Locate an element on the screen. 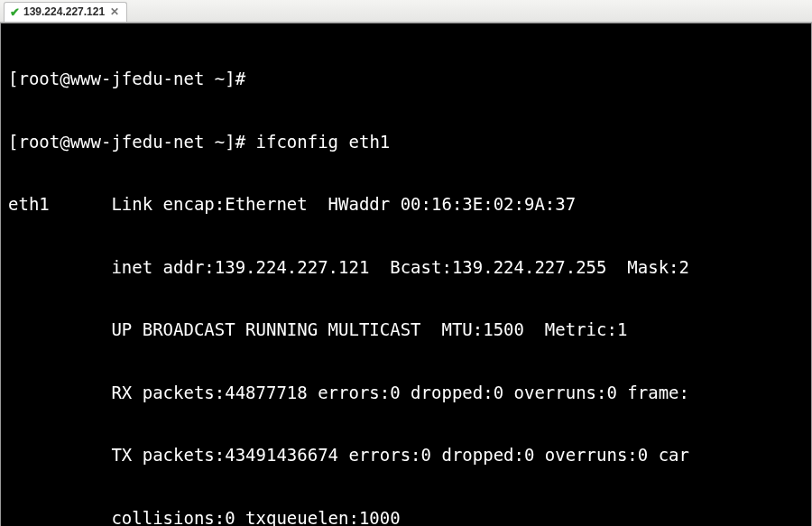 The height and width of the screenshot is (526, 812). tab-bar: ✔ 139.224.227.121 ✕ is located at coordinates (406, 11).